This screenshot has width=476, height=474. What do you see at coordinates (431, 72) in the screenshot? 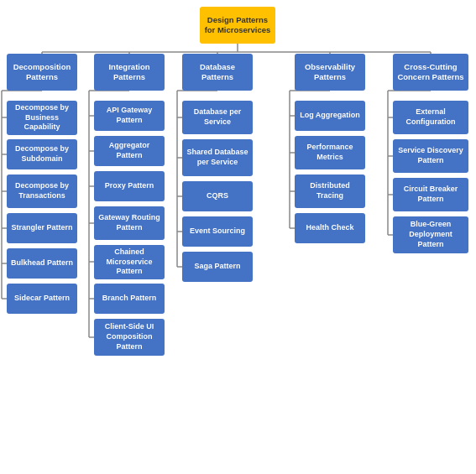
I see `node-crosscutting: Cross-Cutting Concern Patterns` at bounding box center [431, 72].